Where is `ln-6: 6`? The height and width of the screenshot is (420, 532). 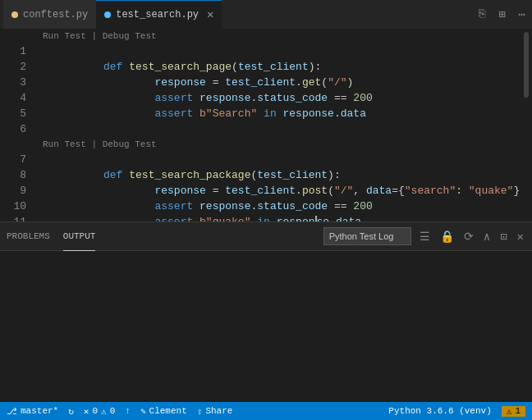
ln-6: 6 is located at coordinates (13, 130).